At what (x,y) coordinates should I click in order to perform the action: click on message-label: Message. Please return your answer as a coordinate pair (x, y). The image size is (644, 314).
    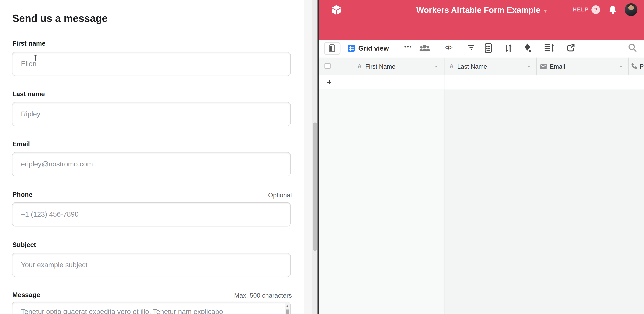
    Looking at the image, I should click on (26, 295).